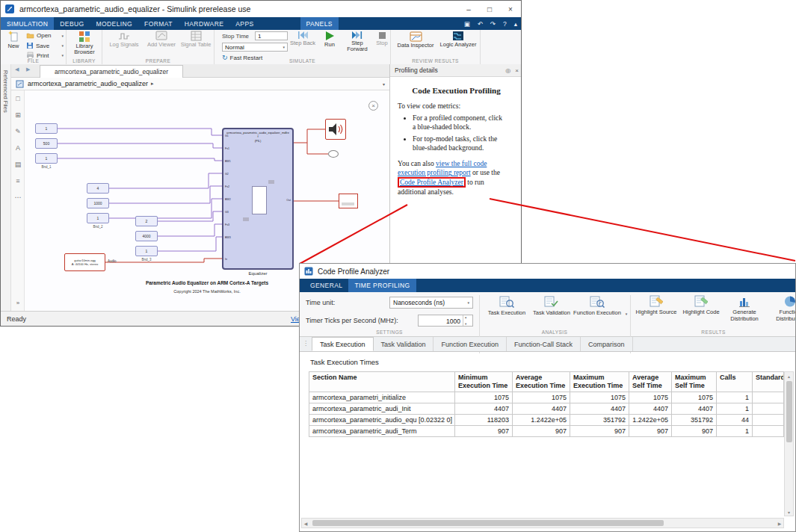 This screenshot has height=532, width=796. I want to click on new-button: New, so click(13, 40).